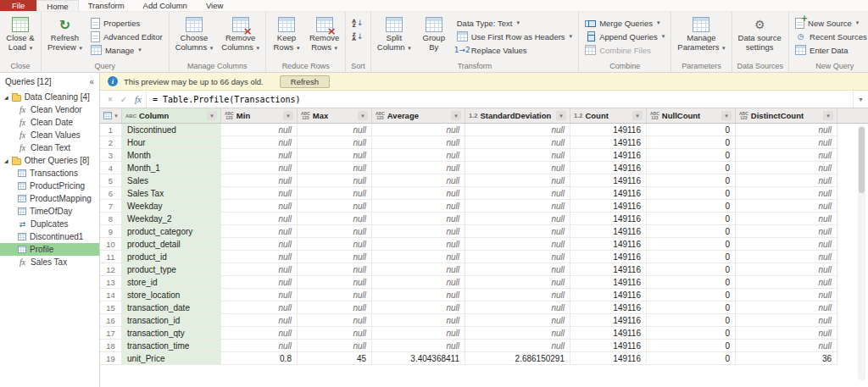  What do you see at coordinates (19, 5) in the screenshot?
I see `tab-file: File` at bounding box center [19, 5].